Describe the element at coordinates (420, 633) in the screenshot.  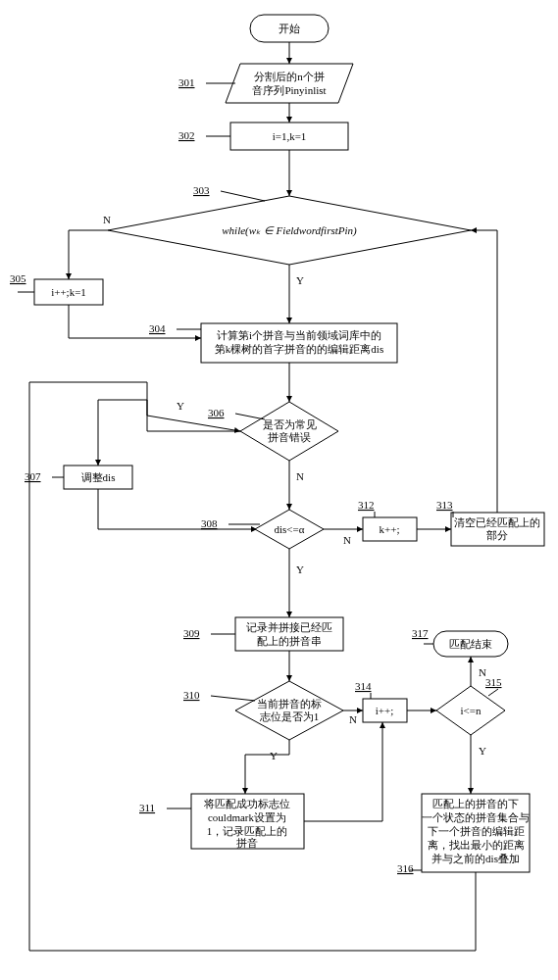
I see `ref-317: 317` at that location.